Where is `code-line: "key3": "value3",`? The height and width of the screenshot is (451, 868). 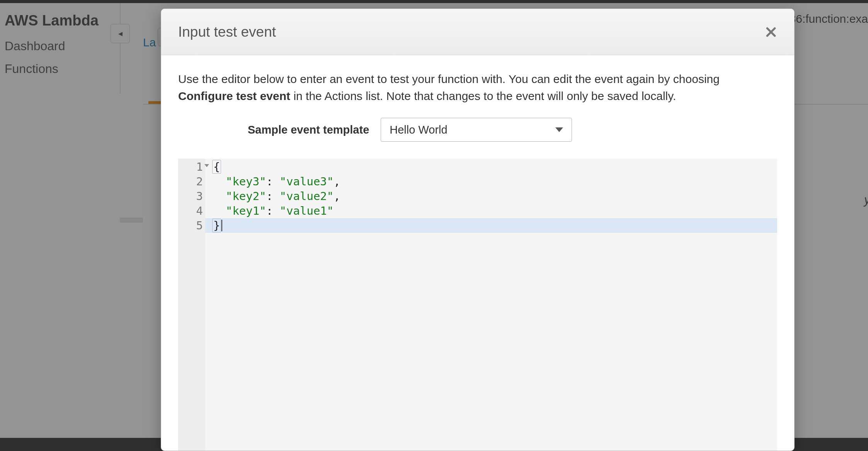
code-line: "key3": "value3", is located at coordinates (491, 181).